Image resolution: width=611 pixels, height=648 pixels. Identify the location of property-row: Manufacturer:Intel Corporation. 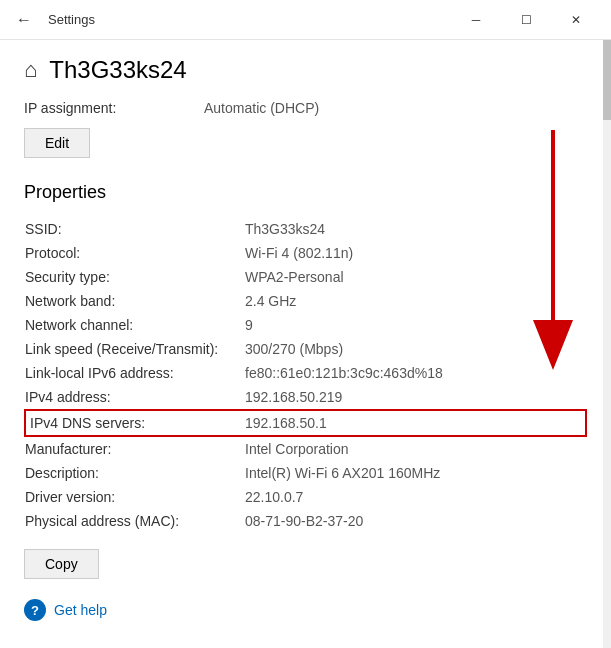
(306, 448).